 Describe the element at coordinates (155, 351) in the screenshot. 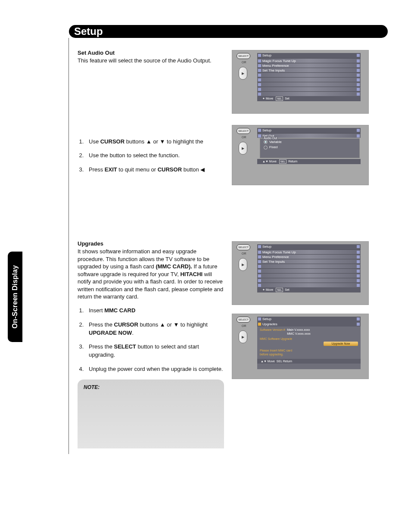

I see `step-u3: Press the SELECT button to select and st…` at that location.